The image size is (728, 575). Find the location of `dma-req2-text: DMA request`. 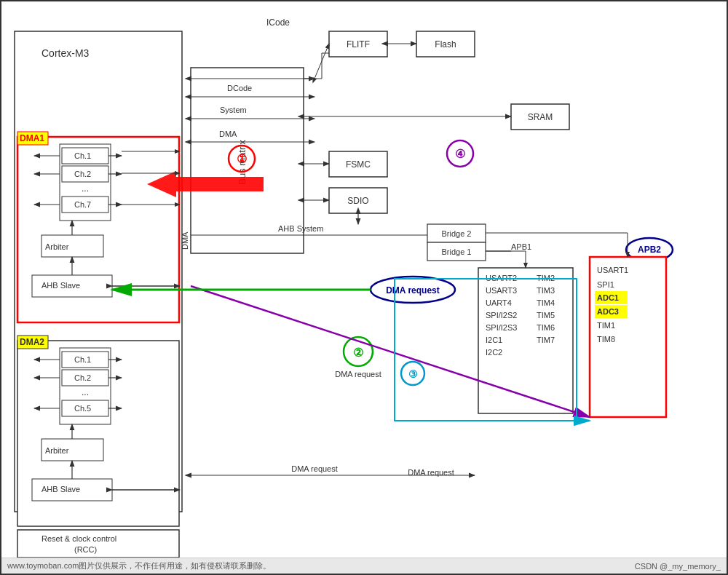

dma-req2-text: DMA request is located at coordinates (358, 374).